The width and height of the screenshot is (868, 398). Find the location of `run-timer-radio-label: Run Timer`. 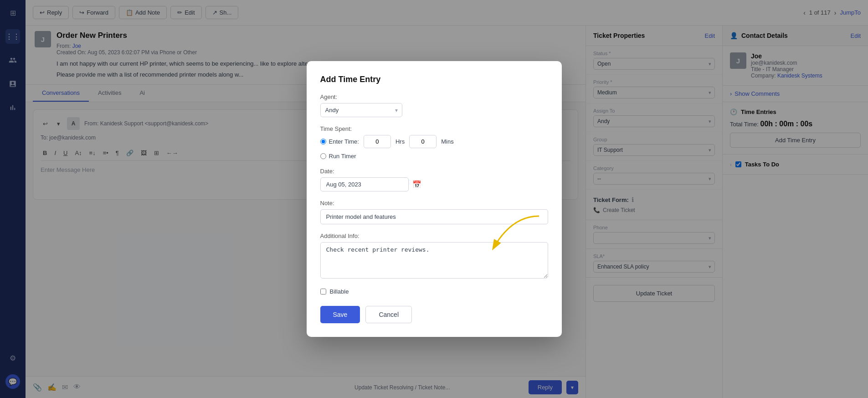

run-timer-radio-label: Run Timer is located at coordinates (338, 156).